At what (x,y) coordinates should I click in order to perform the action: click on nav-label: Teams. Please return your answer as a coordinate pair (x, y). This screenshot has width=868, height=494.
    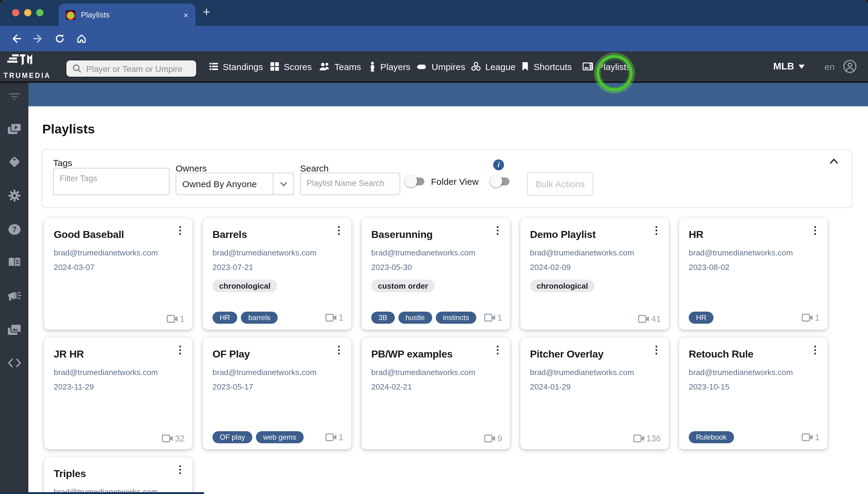
    Looking at the image, I should click on (348, 66).